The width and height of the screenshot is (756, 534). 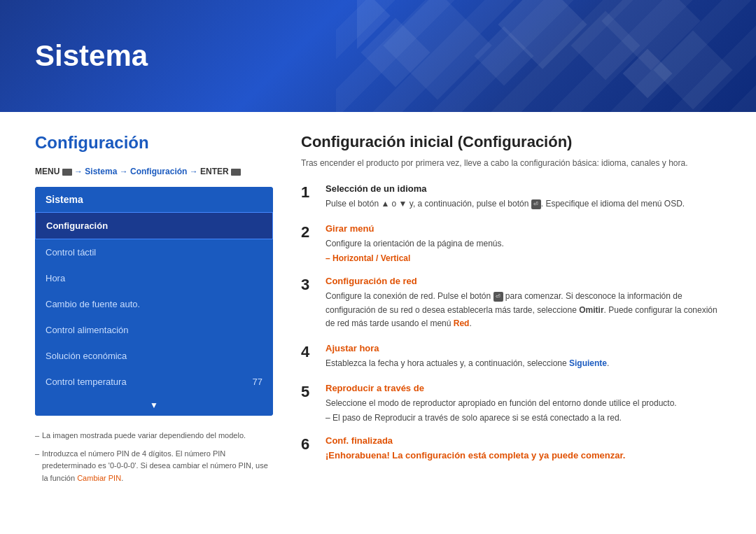 What do you see at coordinates (511, 163) in the screenshot?
I see `intro-text: Tras encender el producto por primera ve…` at bounding box center [511, 163].